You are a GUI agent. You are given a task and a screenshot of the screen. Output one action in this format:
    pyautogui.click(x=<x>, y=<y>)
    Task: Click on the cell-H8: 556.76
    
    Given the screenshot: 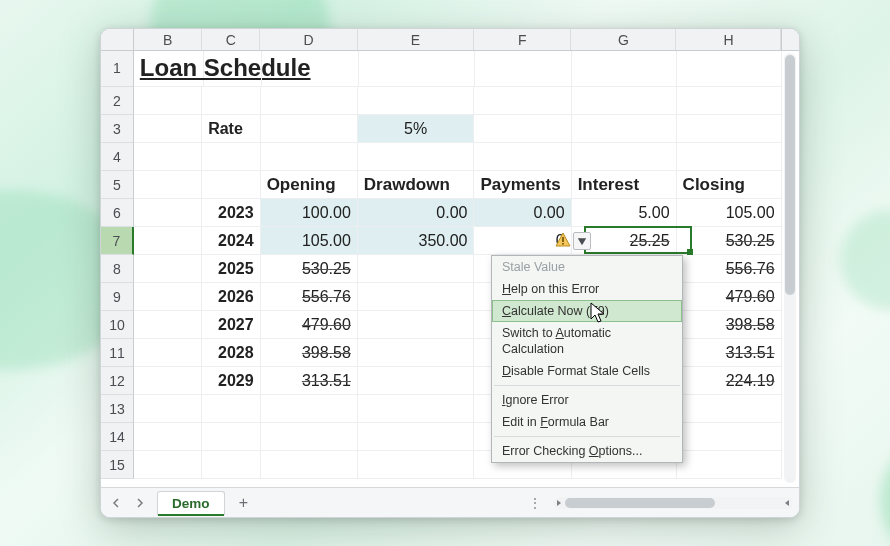 What is the action you would take?
    pyautogui.click(x=730, y=269)
    